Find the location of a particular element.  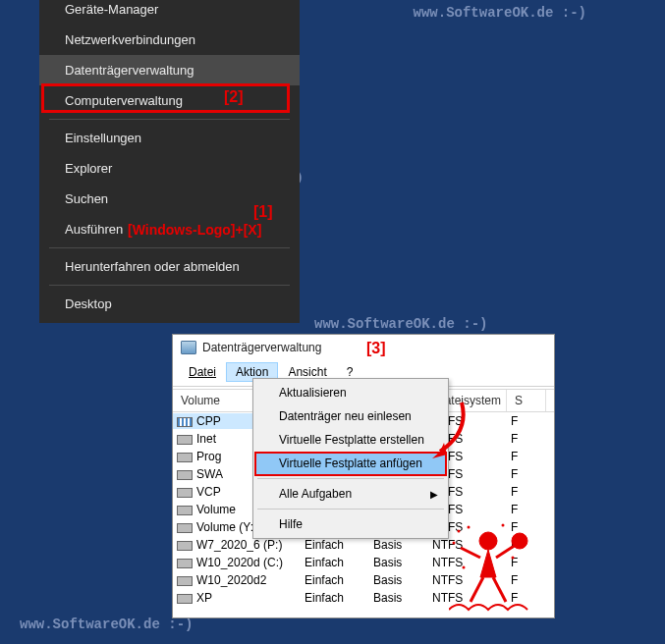

winx-item-shutdown-signout: Herunterfahren oder abmelden is located at coordinates (169, 267).